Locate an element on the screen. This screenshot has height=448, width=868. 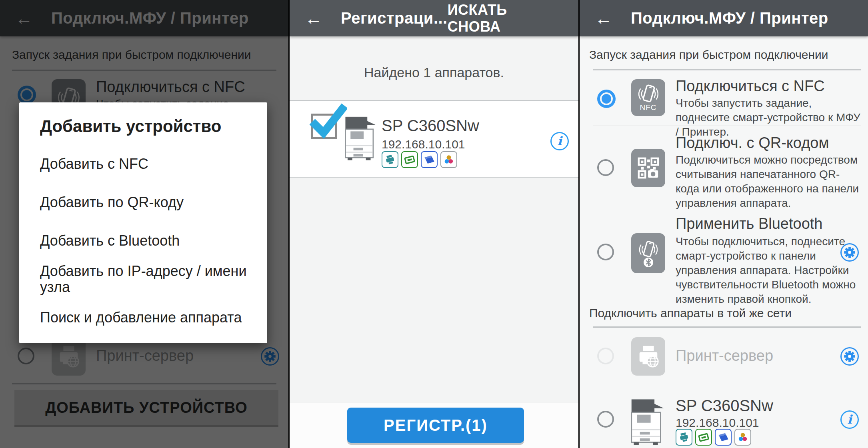
nfc-option-desc: Чтобы запустить задание, поднесите смарт… is located at coordinates (768, 118).